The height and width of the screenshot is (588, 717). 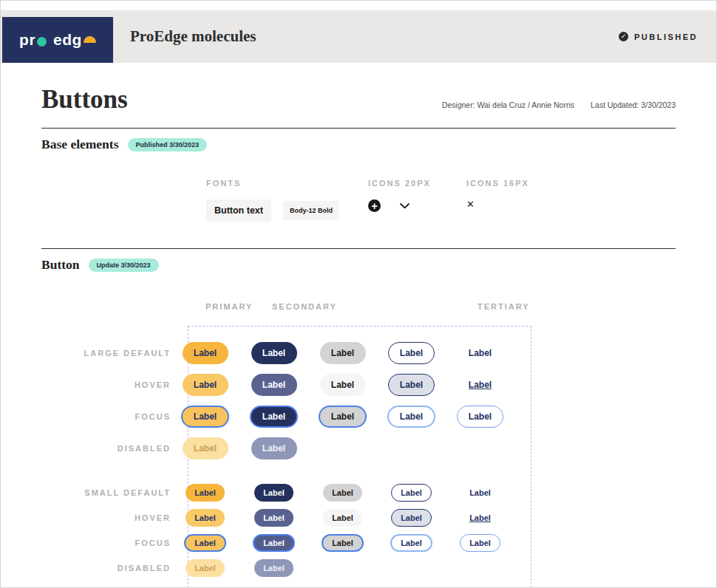 I want to click on close-icon: ✕, so click(x=470, y=204).